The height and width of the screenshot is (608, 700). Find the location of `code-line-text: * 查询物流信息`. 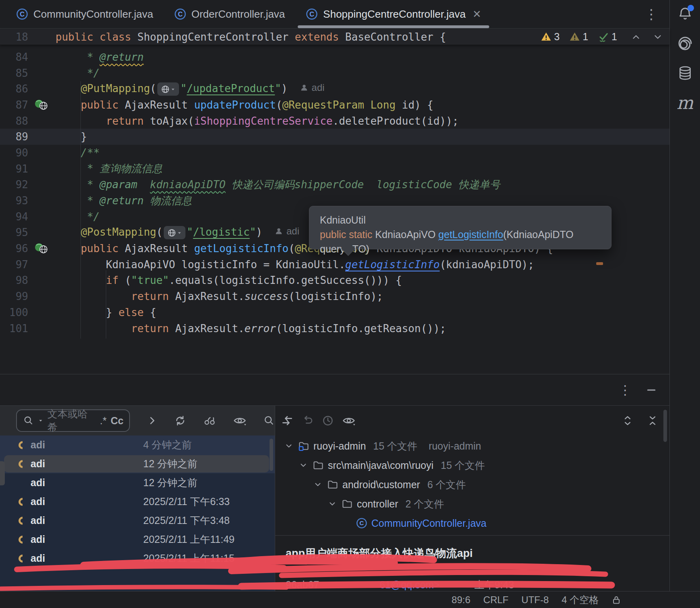

code-line-text: * 查询物流信息 is located at coordinates (109, 169).